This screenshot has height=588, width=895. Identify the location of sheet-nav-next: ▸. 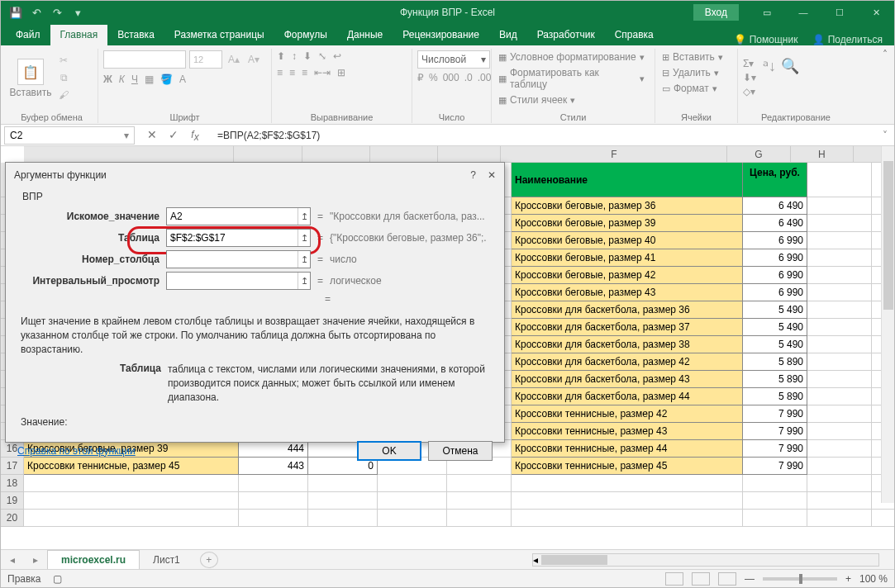
(36, 560).